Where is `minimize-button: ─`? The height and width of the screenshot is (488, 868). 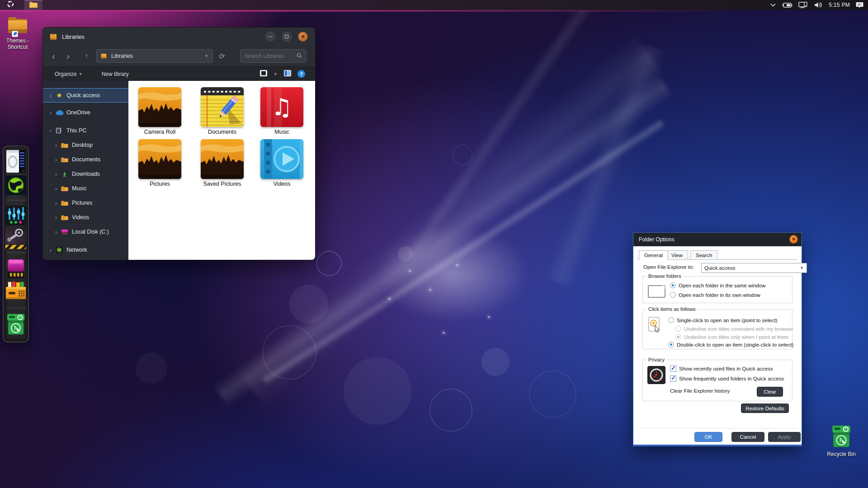 minimize-button: ─ is located at coordinates (270, 37).